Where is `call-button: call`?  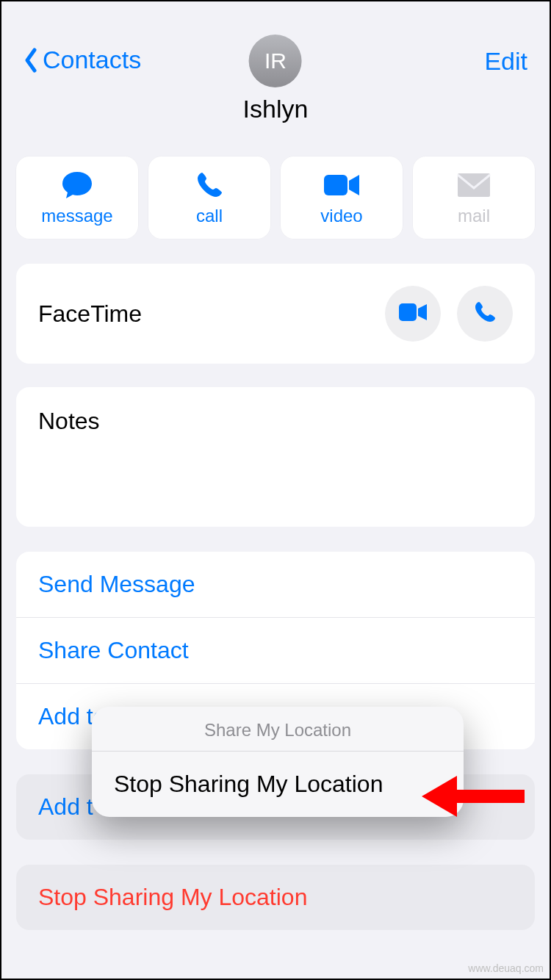
call-button: call is located at coordinates (209, 198).